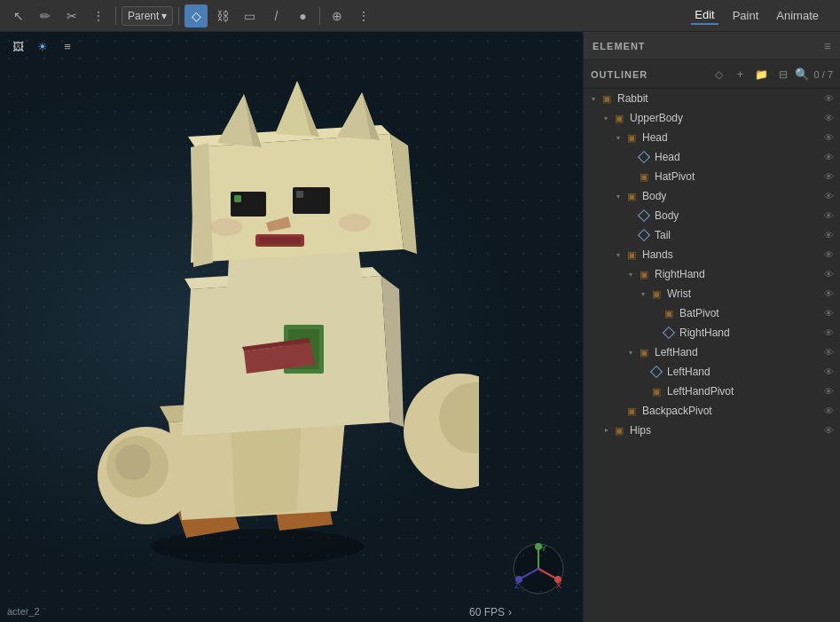 This screenshot has width=840, height=622. What do you see at coordinates (726, 118) in the screenshot?
I see `label-upperbody: UpperBody` at bounding box center [726, 118].